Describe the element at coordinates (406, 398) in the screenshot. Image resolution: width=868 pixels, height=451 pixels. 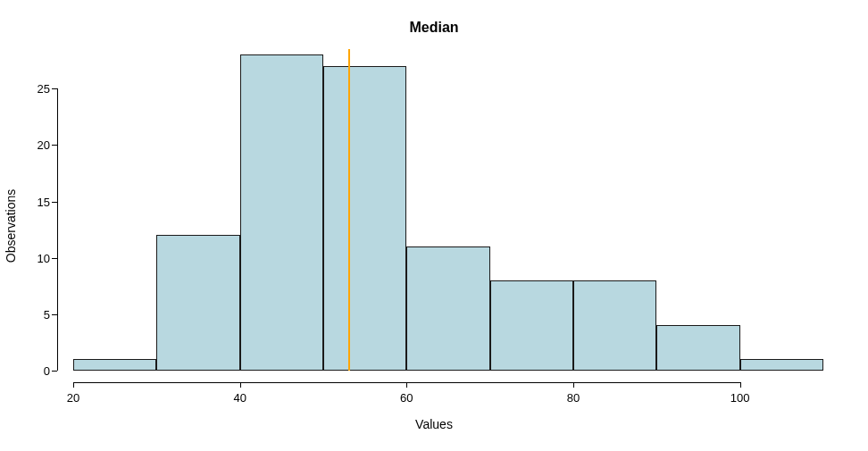
I see `x-tick-label: 60` at that location.